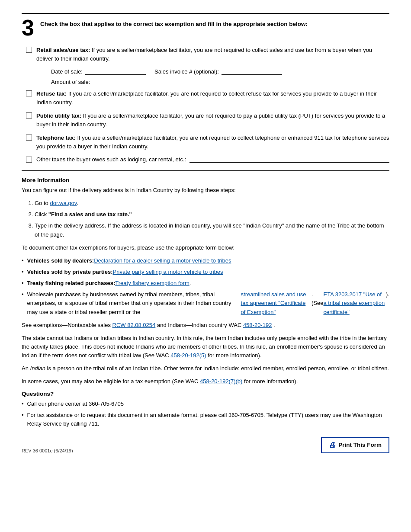  Describe the element at coordinates (206, 261) in the screenshot. I see `bullet-dealers: Vehicles sold by dealers: Declaration fo…` at that location.